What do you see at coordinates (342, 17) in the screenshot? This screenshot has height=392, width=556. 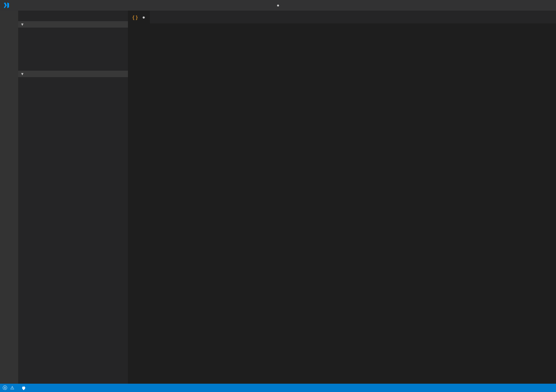 I see `editor-tabs: { } ●` at bounding box center [342, 17].